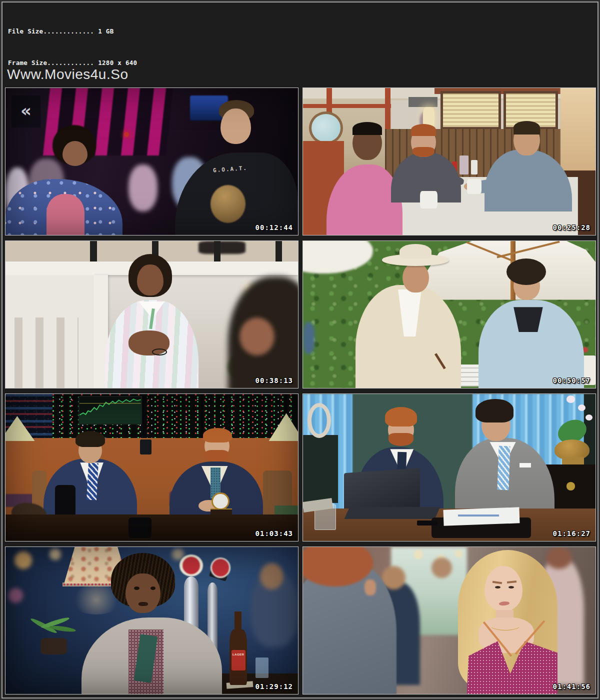 The image size is (600, 700). What do you see at coordinates (152, 620) in the screenshot?
I see `screenshot-7-bar: LAGER 01:29:12` at bounding box center [152, 620].